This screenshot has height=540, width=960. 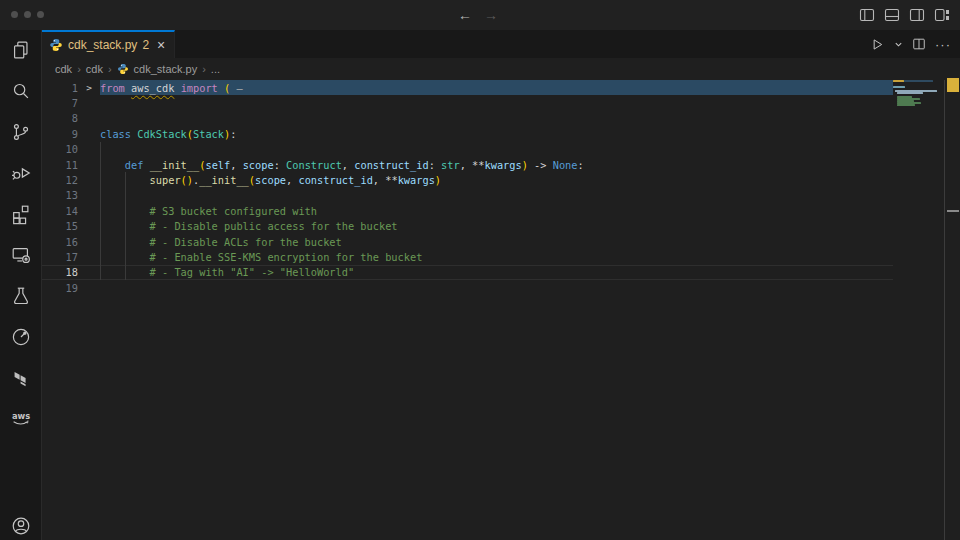 I want to click on terraform-icon, so click(x=21, y=378).